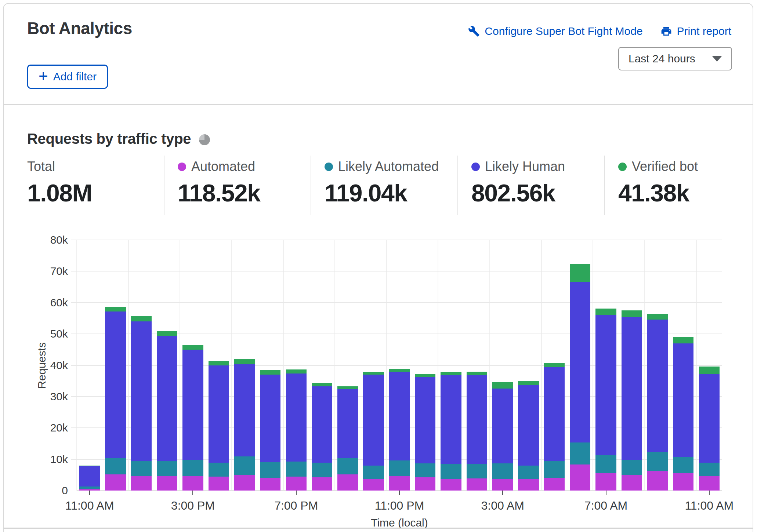 This screenshot has height=532, width=757. Describe the element at coordinates (40, 491) in the screenshot. I see `y-tick-label: 0` at that location.